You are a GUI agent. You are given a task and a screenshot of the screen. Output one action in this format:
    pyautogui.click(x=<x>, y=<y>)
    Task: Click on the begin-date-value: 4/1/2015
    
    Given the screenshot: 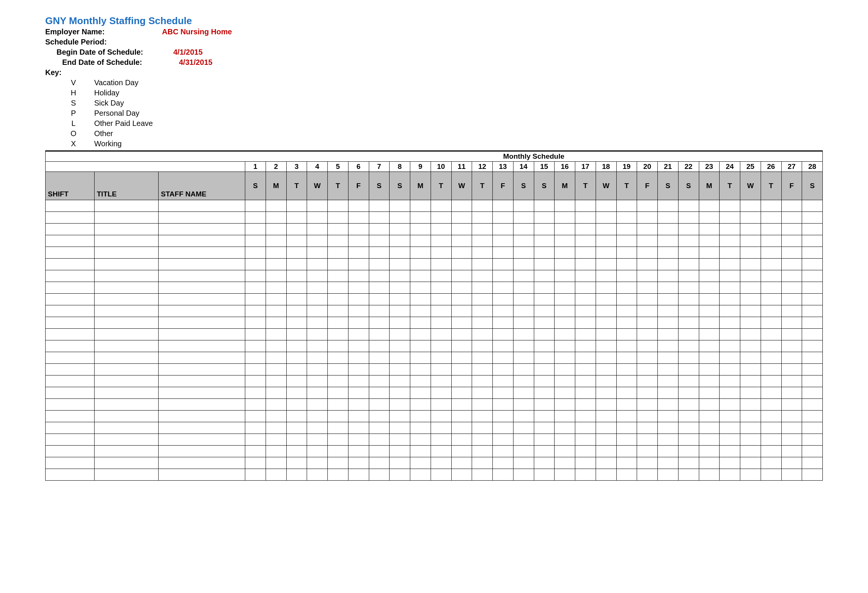 What is the action you would take?
    pyautogui.click(x=188, y=52)
    